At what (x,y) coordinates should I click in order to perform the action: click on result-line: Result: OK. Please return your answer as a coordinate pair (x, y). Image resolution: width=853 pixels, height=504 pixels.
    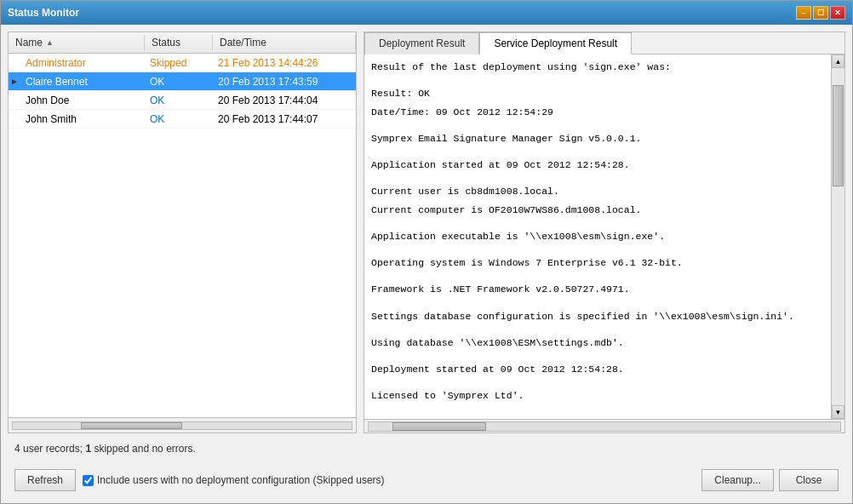
    Looking at the image, I should click on (598, 94).